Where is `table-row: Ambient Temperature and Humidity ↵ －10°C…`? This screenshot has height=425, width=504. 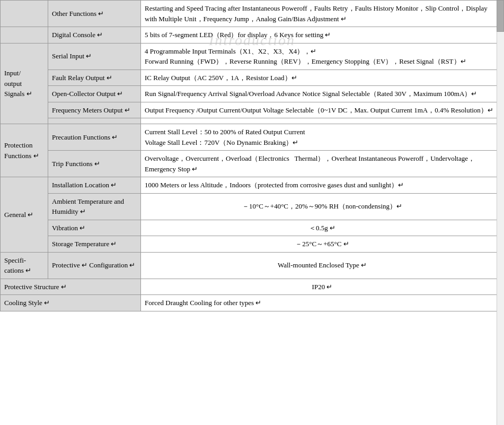 table-row: Ambient Temperature and Humidity ↵ －10°C… is located at coordinates (252, 206).